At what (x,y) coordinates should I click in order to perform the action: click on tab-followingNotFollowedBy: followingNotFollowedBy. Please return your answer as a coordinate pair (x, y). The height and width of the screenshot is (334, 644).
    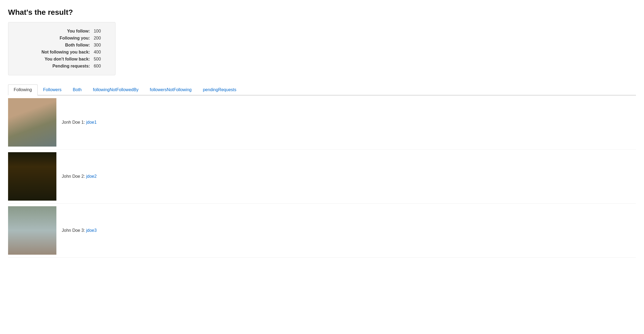
    Looking at the image, I should click on (116, 90).